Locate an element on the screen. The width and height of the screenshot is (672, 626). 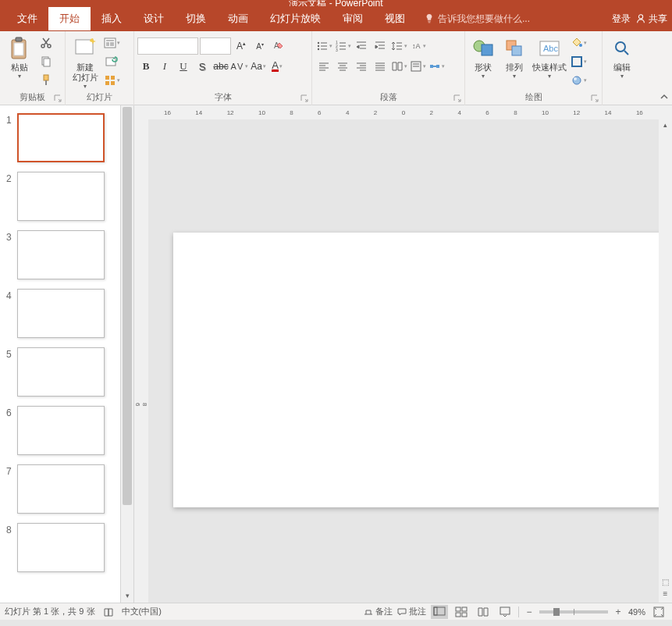
zoom-in-button: + is located at coordinates (618, 612).